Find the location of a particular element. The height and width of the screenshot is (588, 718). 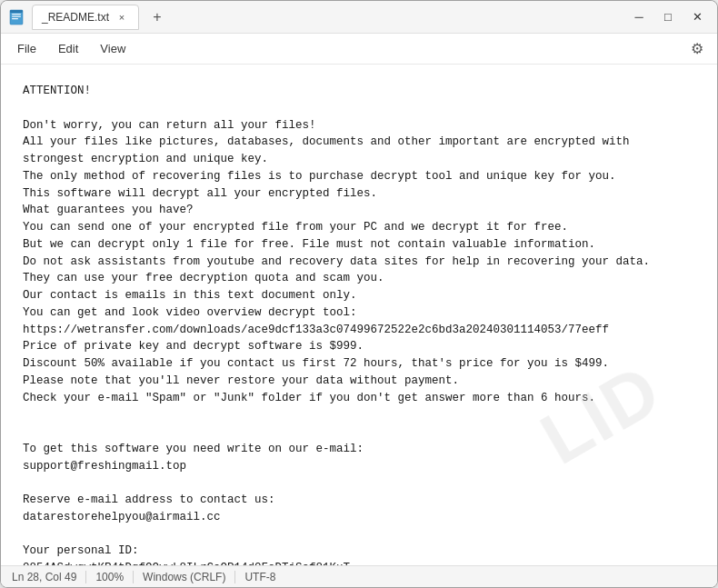

text-line: datarestorehelpyou@airmail.cc is located at coordinates (359, 518).